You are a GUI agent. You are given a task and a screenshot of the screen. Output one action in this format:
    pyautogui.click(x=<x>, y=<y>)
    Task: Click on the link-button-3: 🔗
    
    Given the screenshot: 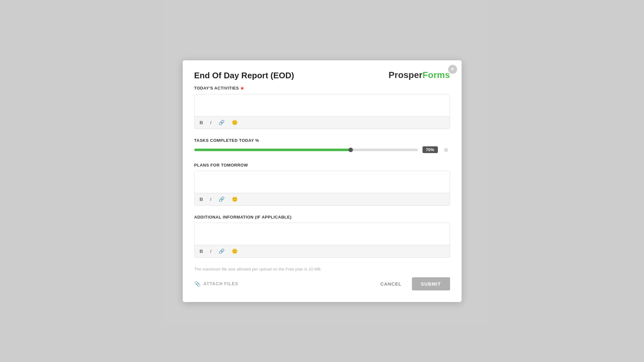 What is the action you would take?
    pyautogui.click(x=222, y=251)
    